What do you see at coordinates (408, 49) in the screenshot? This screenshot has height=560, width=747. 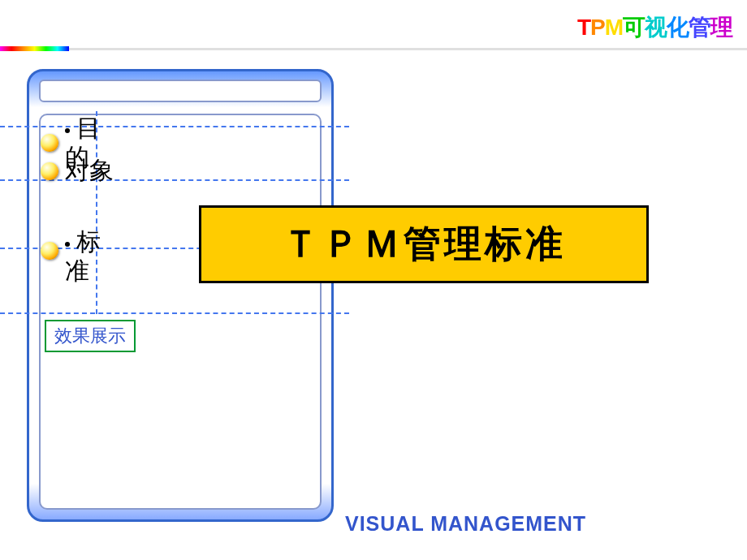 I see `header-divider` at bounding box center [408, 49].